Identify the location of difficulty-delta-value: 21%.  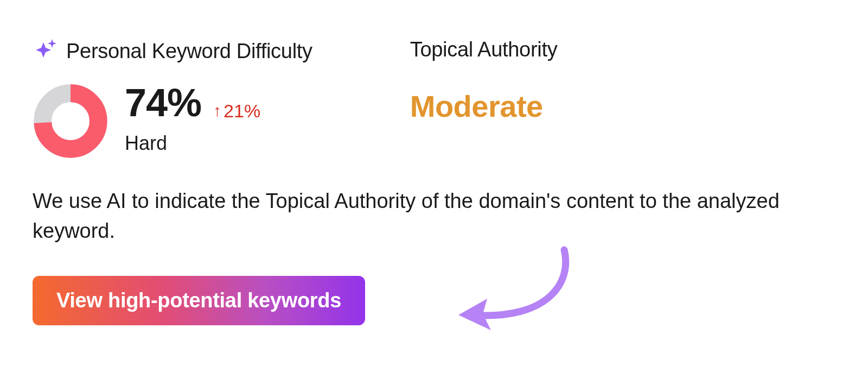
(242, 111).